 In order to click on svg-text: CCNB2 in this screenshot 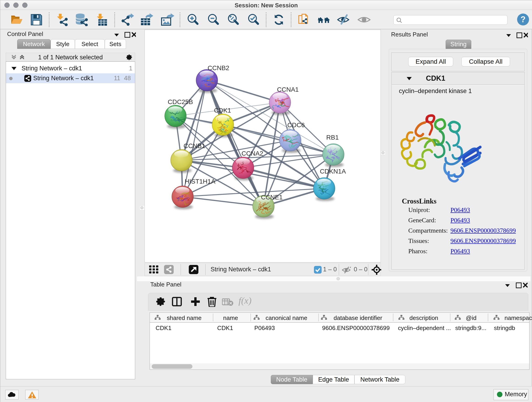, I will do `click(218, 68)`.